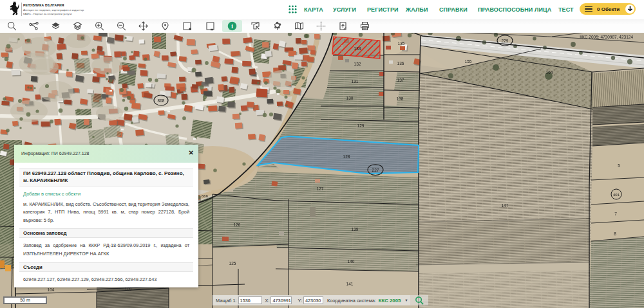 This screenshot has height=308, width=644. Describe the element at coordinates (358, 64) in the screenshot. I see `svg-text: 132` at that location.